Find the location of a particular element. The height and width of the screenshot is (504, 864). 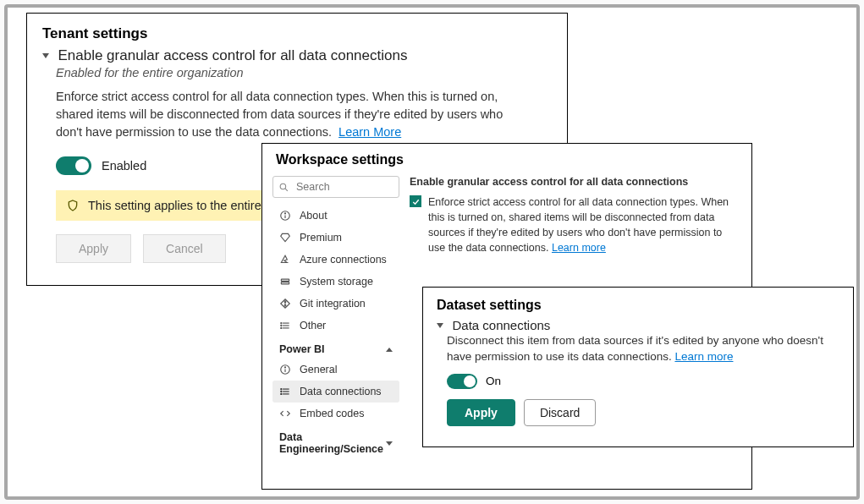

workspace-main-title: Enable granular access control for all d… is located at coordinates (575, 182).